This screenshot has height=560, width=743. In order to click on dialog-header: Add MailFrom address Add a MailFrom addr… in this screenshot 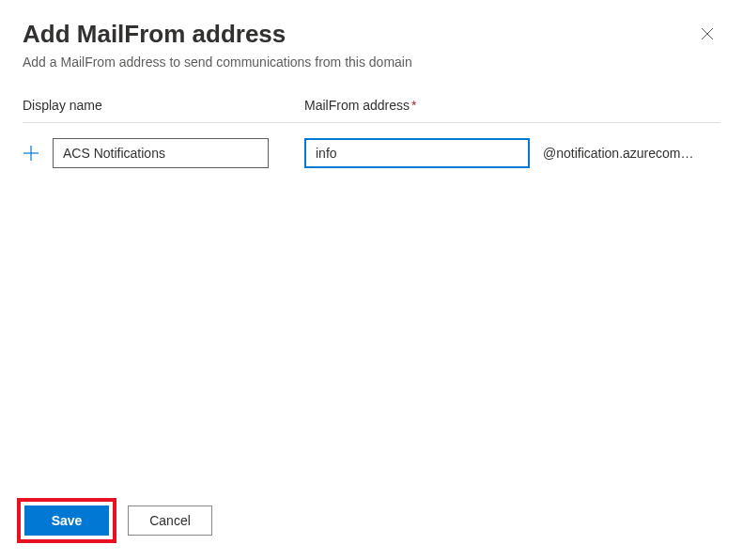, I will do `click(372, 40)`.